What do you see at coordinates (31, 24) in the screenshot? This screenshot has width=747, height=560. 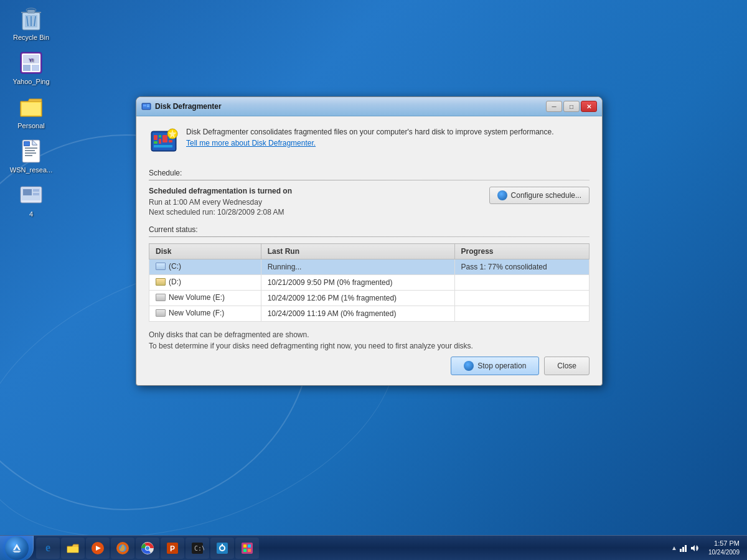 I see `desktop-icon-recycle-bin: Recycle Bin` at bounding box center [31, 24].